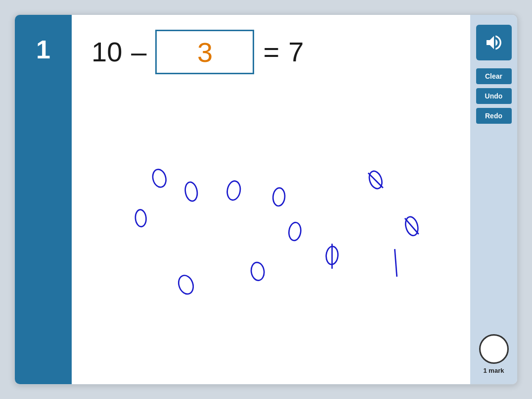 The width and height of the screenshot is (532, 399). What do you see at coordinates (44, 50) in the screenshot?
I see `question-number: 1` at bounding box center [44, 50].